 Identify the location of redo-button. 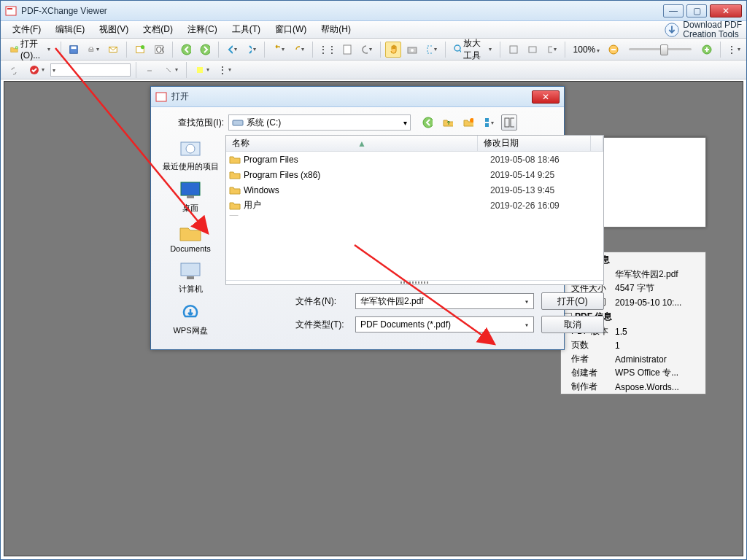
(299, 50).